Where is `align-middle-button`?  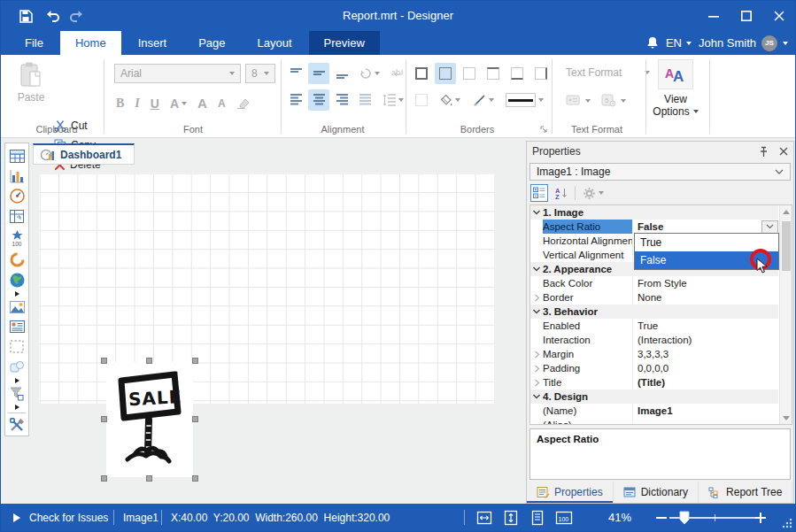 align-middle-button is located at coordinates (319, 73).